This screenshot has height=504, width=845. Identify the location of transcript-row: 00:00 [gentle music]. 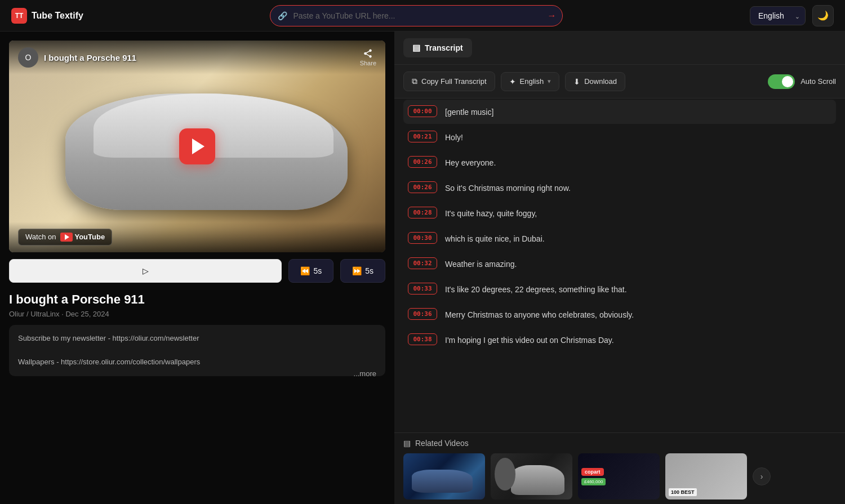
(620, 111).